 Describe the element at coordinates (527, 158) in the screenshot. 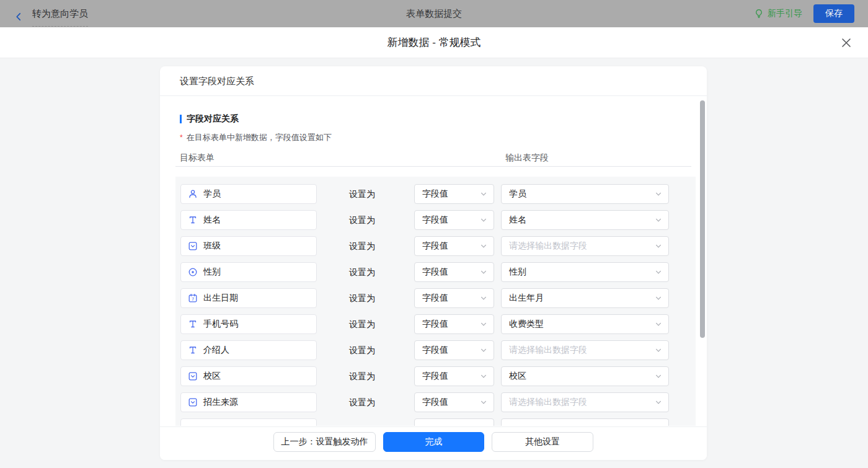

I see `col-header-output-fields: 输出表字段` at that location.